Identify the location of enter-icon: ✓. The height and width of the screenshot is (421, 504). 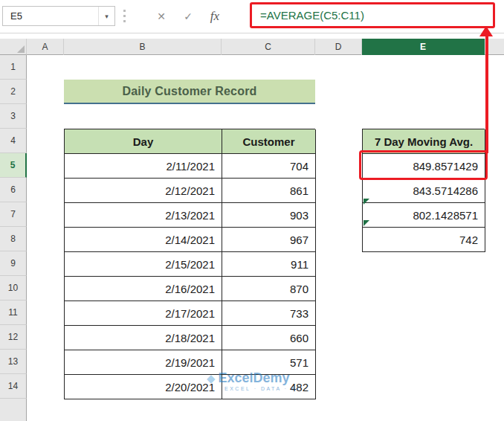
(188, 16).